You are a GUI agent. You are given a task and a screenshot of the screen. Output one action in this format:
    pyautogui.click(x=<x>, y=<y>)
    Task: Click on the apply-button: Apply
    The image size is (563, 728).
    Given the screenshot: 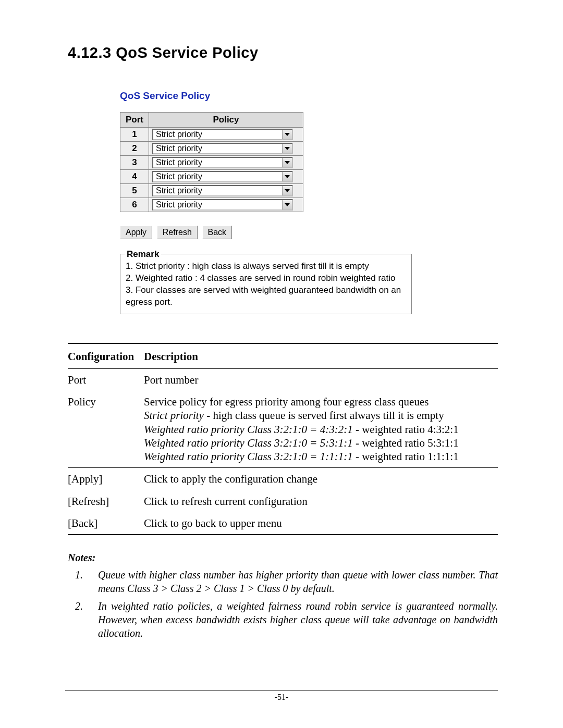 What is the action you would take?
    pyautogui.click(x=136, y=232)
    